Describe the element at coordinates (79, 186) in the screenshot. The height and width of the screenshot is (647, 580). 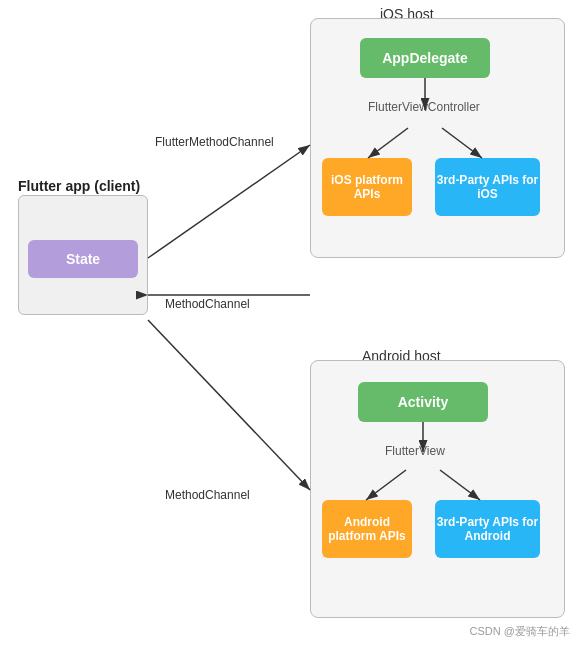
I see `flutter-client-label: Flutter app (client)` at that location.